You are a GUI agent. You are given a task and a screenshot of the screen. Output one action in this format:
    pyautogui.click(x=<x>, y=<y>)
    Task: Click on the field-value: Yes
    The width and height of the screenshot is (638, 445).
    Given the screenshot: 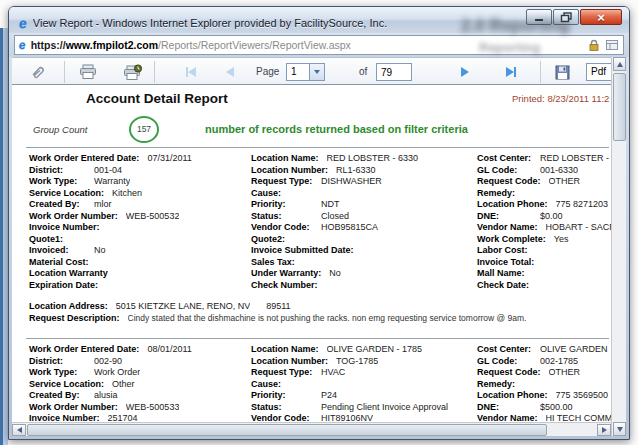 What is the action you would take?
    pyautogui.click(x=562, y=240)
    